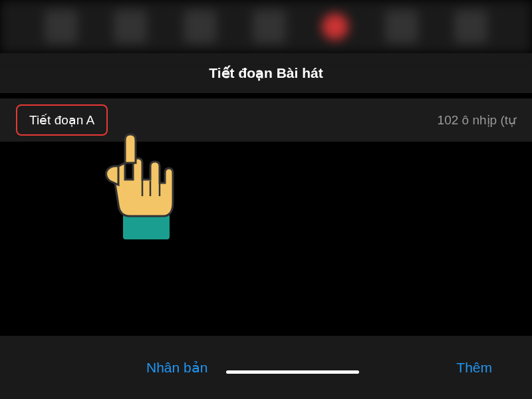 The height and width of the screenshot is (399, 532). I want to click on home-indicator, so click(293, 372).